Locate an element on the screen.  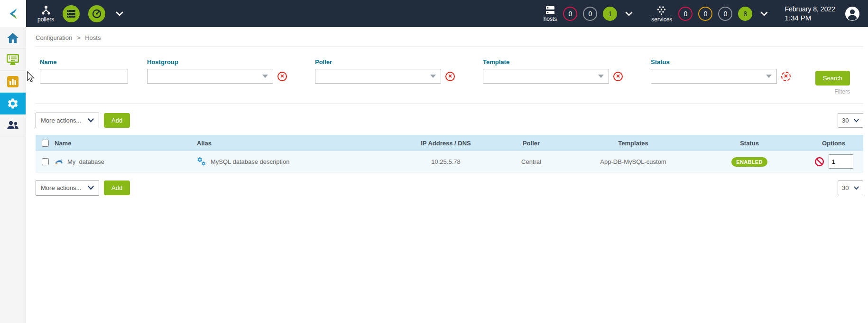
poller-clear-icon: ✕ is located at coordinates (450, 76).